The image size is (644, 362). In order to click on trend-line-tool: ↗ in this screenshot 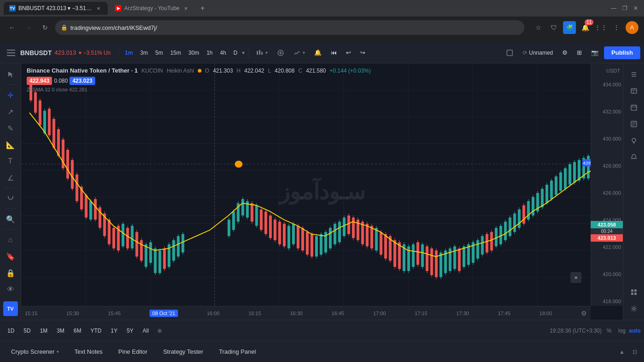, I will do `click(11, 112)`.